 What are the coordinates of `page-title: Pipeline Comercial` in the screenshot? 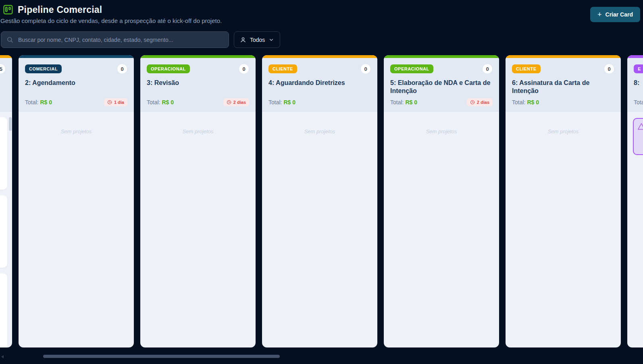 It's located at (60, 10).